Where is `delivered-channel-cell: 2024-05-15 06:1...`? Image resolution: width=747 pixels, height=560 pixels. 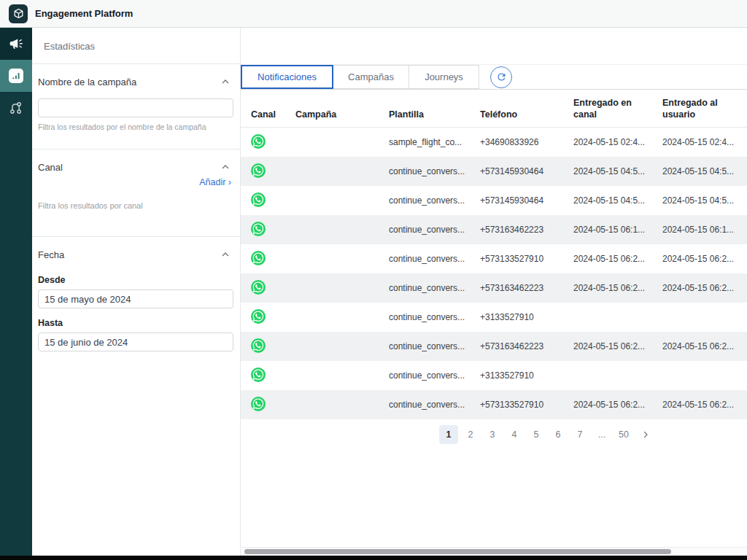 delivered-channel-cell: 2024-05-15 06:1... is located at coordinates (618, 230).